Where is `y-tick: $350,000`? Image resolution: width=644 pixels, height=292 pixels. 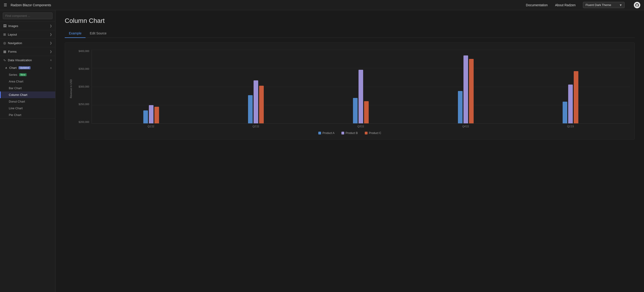
y-tick: $350,000 is located at coordinates (83, 69).